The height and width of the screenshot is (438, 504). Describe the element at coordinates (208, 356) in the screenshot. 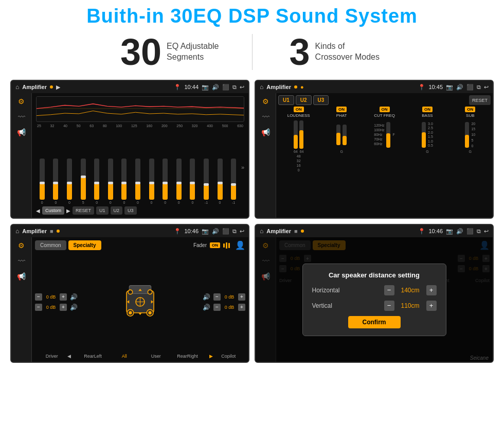

I see `right-arrow-s3: ▶` at that location.